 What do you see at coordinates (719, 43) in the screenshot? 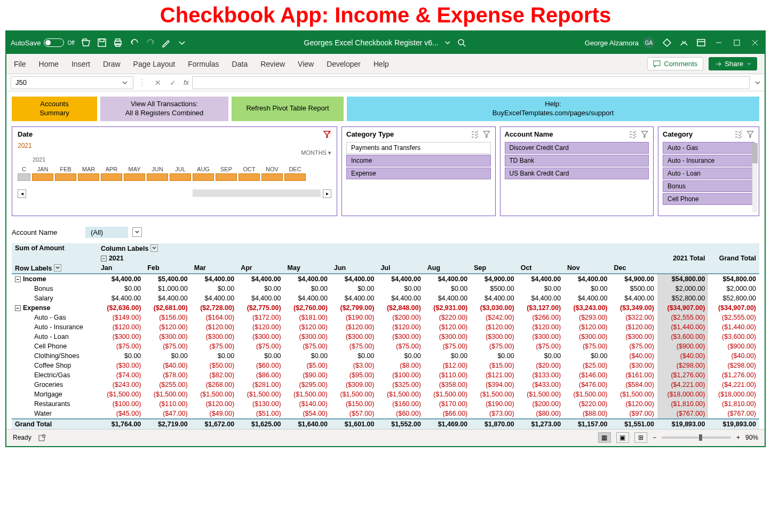
I see `minimize-button` at bounding box center [719, 43].